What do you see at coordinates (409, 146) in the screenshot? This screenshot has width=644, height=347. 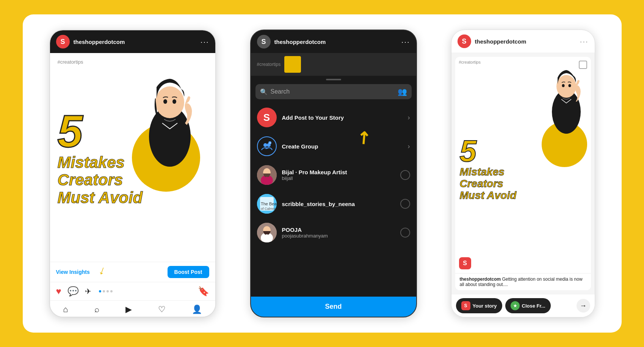 I see `chevron-right-icon-2: ›` at bounding box center [409, 146].